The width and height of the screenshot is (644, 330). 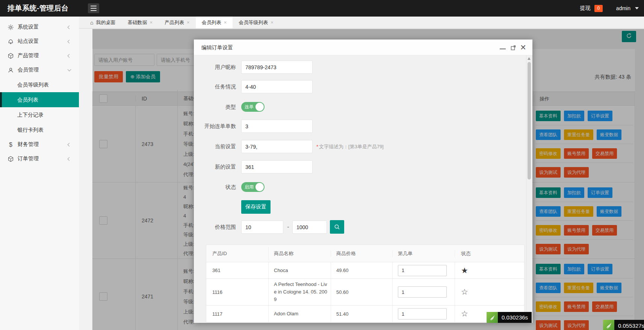 I want to click on status-toggle: 启用, so click(x=253, y=187).